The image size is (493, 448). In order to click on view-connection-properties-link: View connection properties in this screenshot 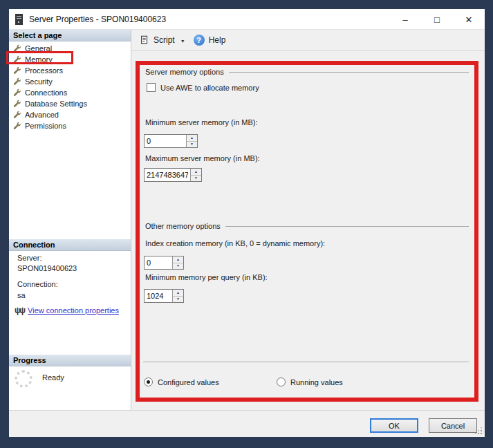, I will do `click(73, 310)`.